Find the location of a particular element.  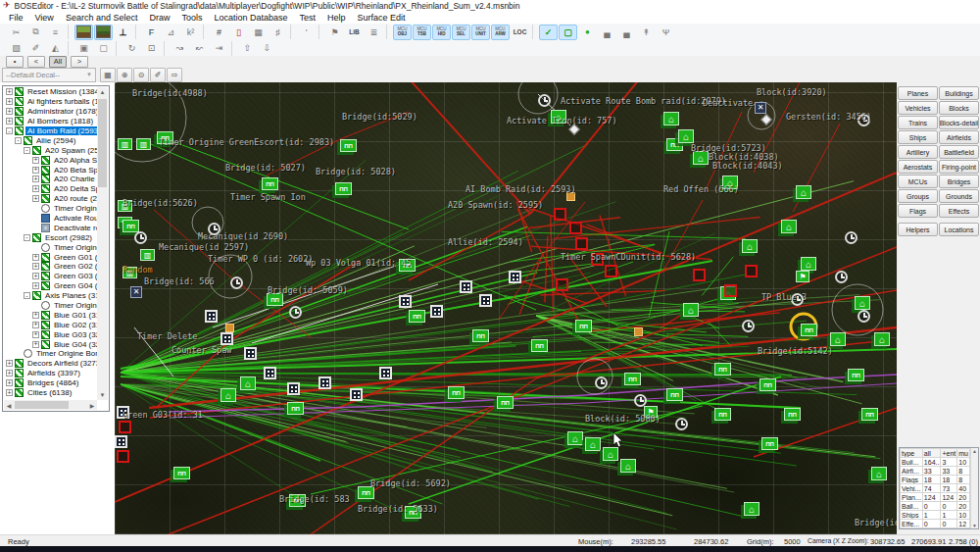

tree-item-ai-bombers-1818: +AI Bombers (1818) is located at coordinates (51, 122).